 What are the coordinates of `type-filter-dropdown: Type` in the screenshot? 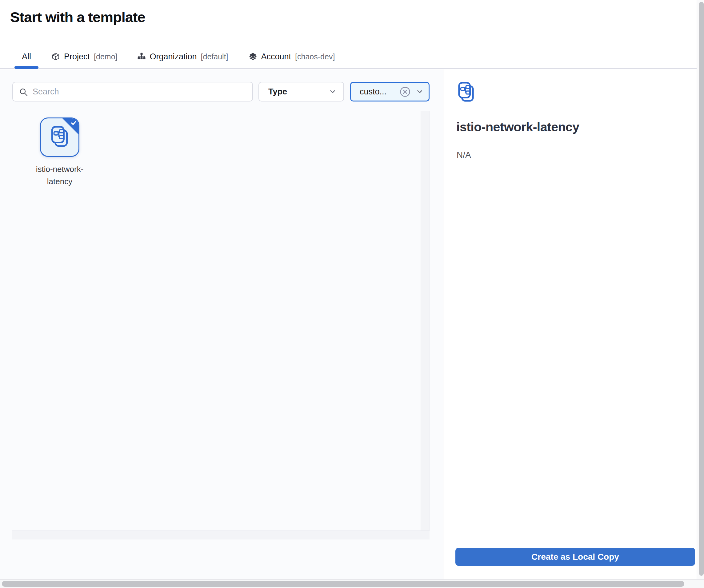 It's located at (301, 92).